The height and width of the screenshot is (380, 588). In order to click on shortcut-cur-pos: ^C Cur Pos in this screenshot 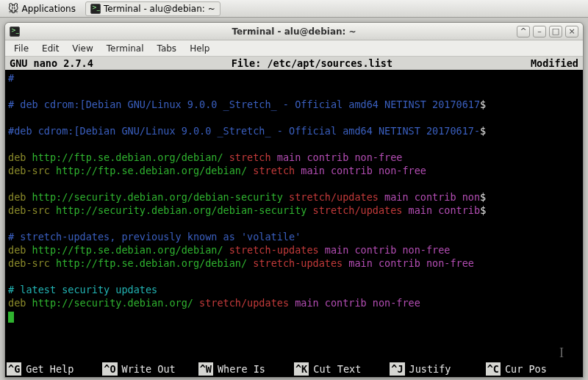, I will do `click(534, 369)`.